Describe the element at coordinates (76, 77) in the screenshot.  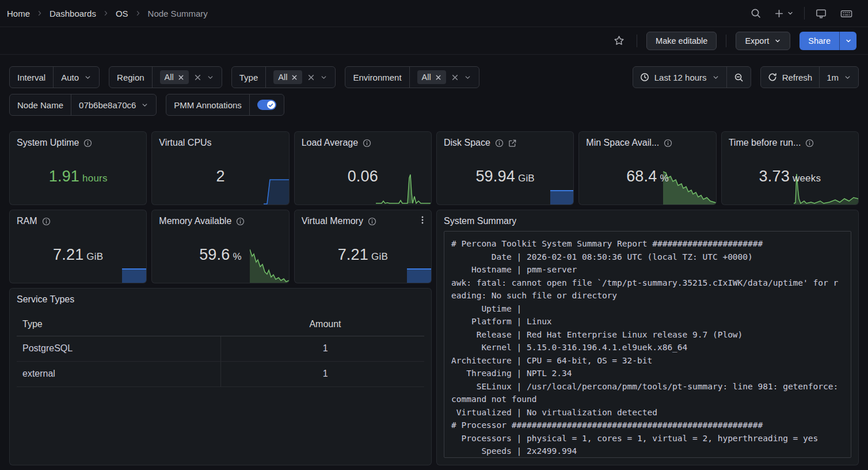
I see `interval-value-dropdown: Auto` at that location.